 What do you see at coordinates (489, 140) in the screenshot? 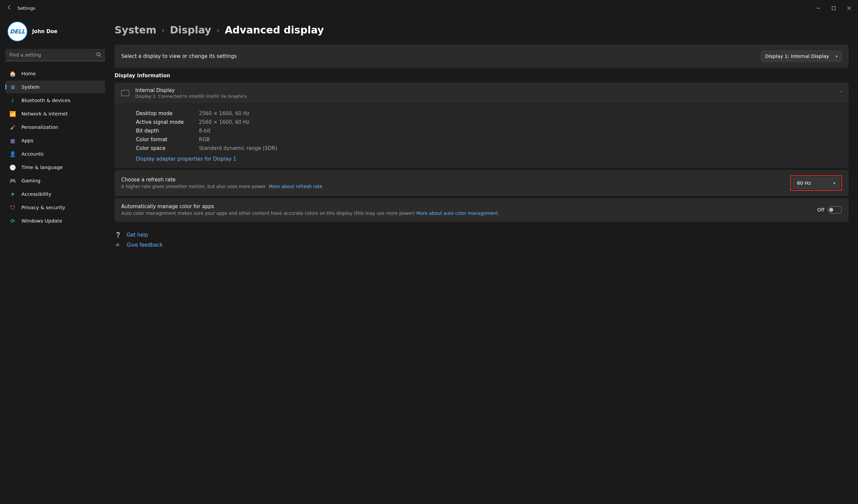
I see `info-row-color-format: Color formatRGB` at bounding box center [489, 140].